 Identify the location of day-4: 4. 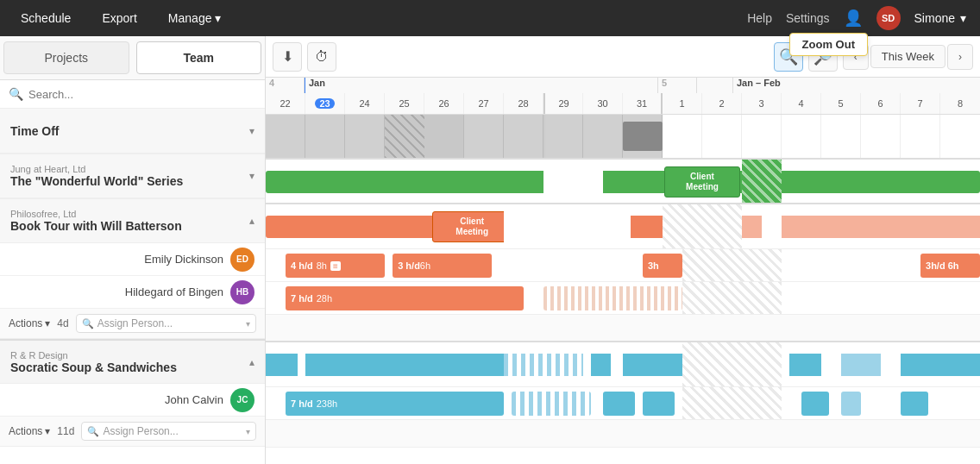
(801, 103).